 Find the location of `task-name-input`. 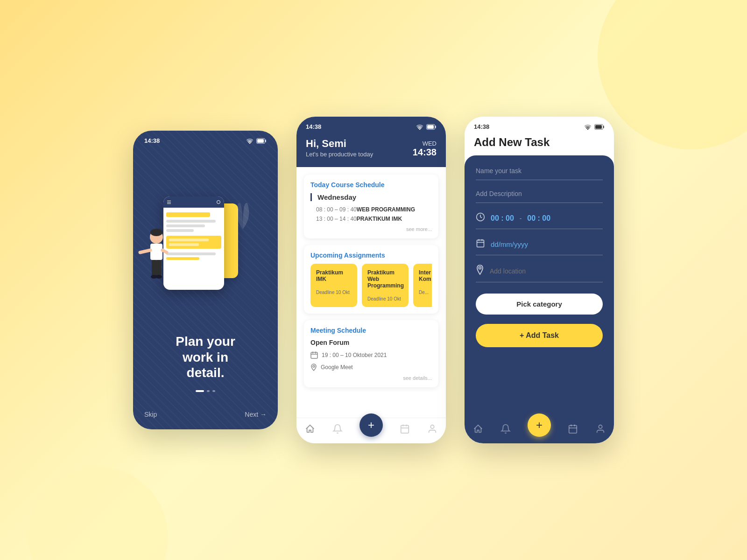

task-name-input is located at coordinates (539, 171).